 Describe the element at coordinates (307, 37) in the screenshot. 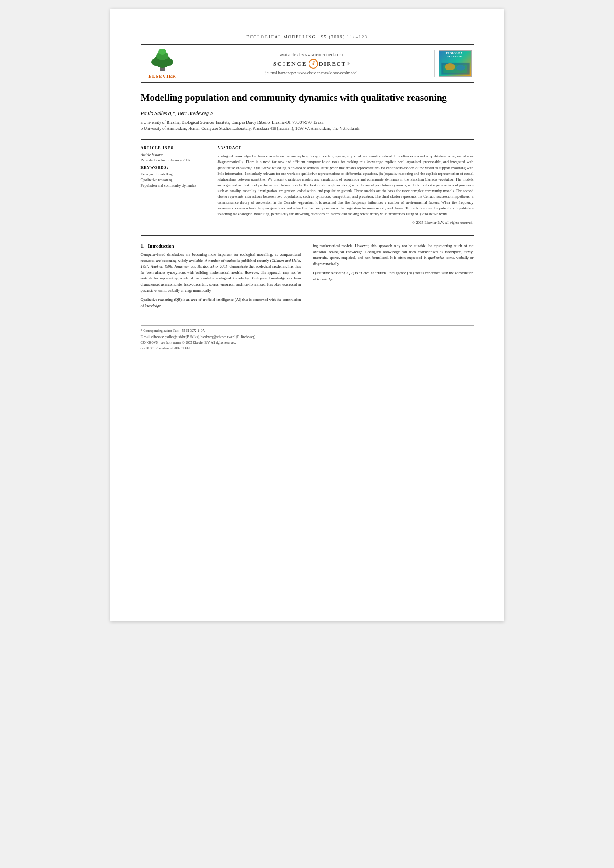

I see `journal-header-text: ECOLOGICAL MODELLING 195 (2006) 114–128` at that location.